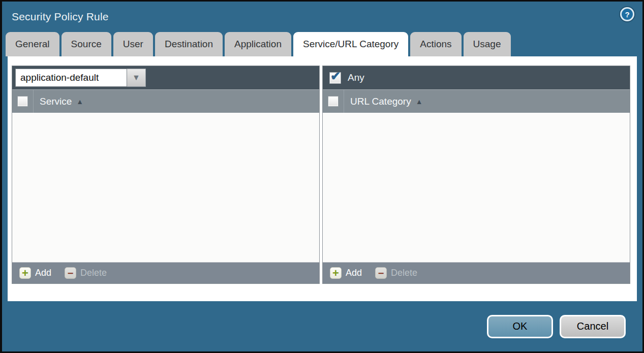 The image size is (644, 353). I want to click on cancel-button: Cancel, so click(593, 327).